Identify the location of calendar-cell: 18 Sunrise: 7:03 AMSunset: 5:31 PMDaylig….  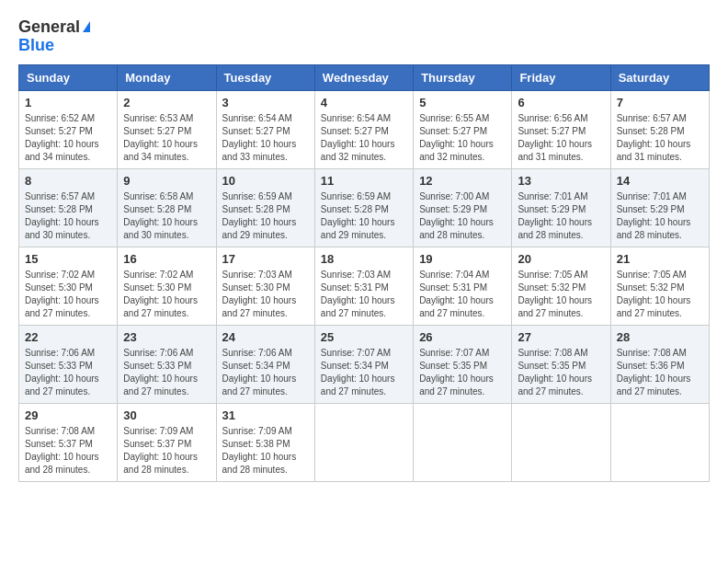
(364, 285).